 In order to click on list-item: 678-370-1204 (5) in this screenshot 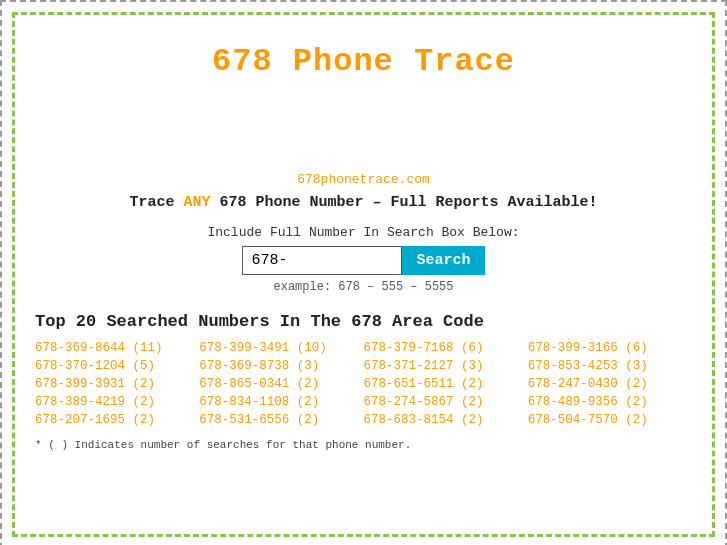, I will do `click(117, 366)`.